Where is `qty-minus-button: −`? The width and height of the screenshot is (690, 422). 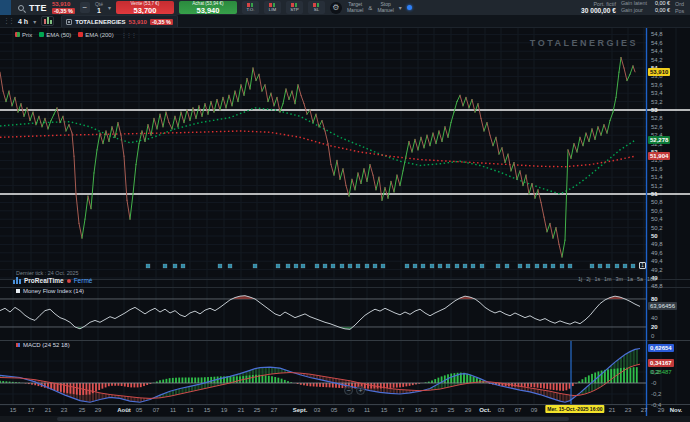
qty-minus-button: − is located at coordinates (85, 8).